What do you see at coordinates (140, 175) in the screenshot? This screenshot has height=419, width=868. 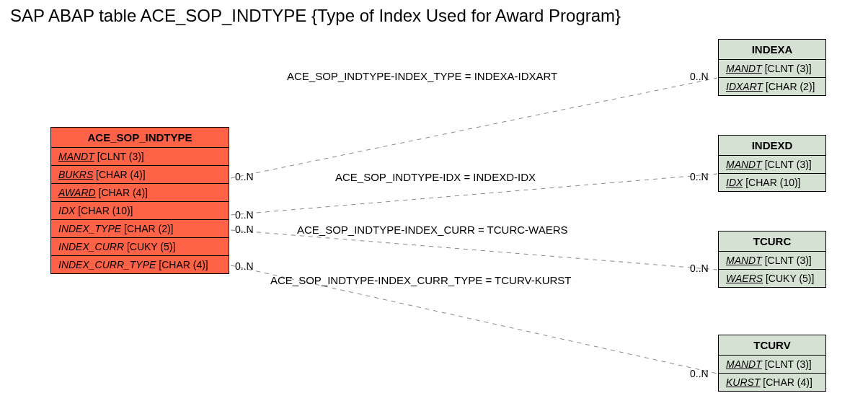 I see `entity-field: BUKRS [CHAR (4)]` at bounding box center [140, 175].